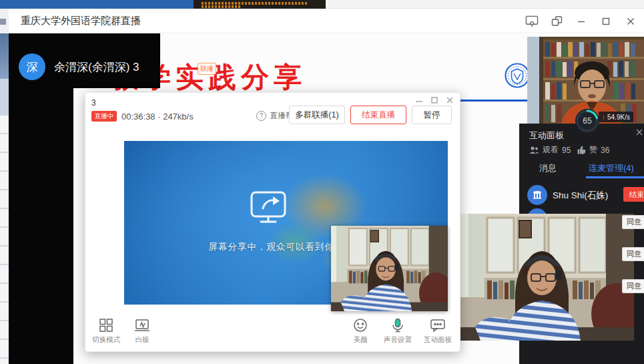  Describe the element at coordinates (593, 150) in the screenshot. I see `likes-label: 赞` at that location.